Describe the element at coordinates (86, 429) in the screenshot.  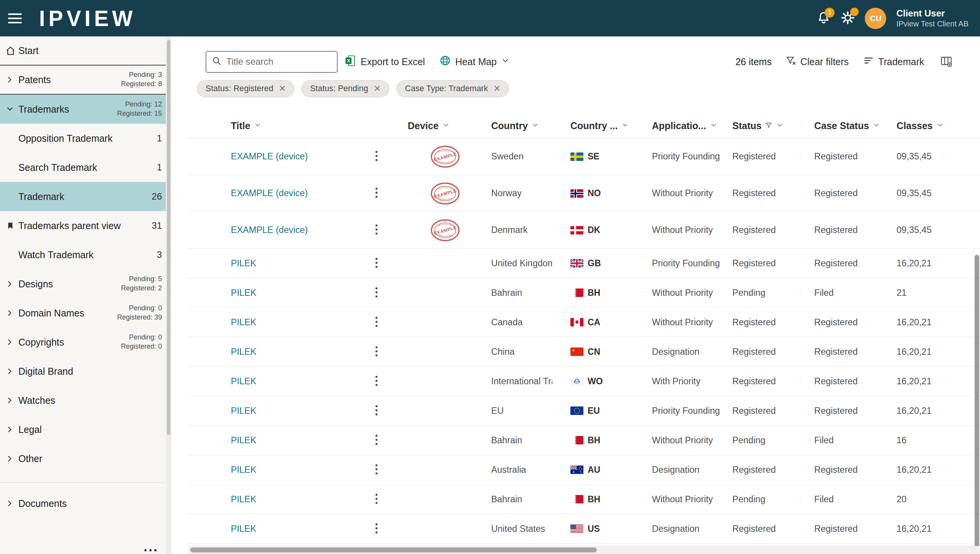
I see `sidebar-item-legal: Legal` at that location.